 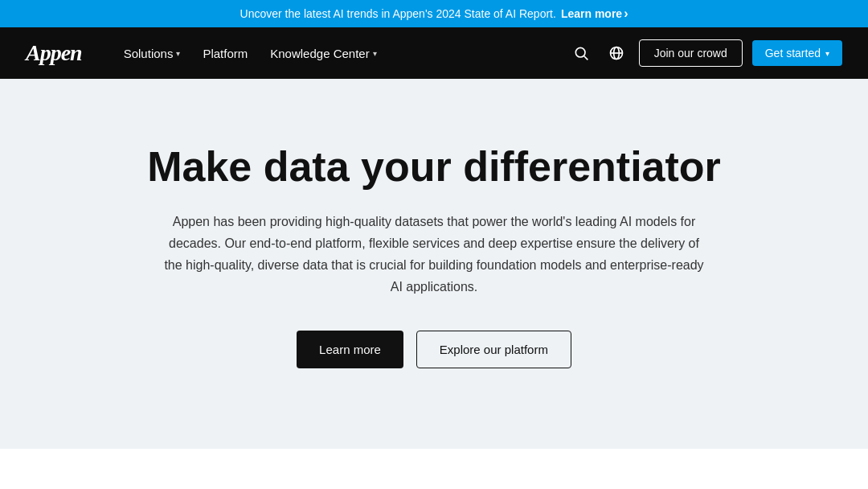 I want to click on logo: Appen, so click(x=54, y=53).